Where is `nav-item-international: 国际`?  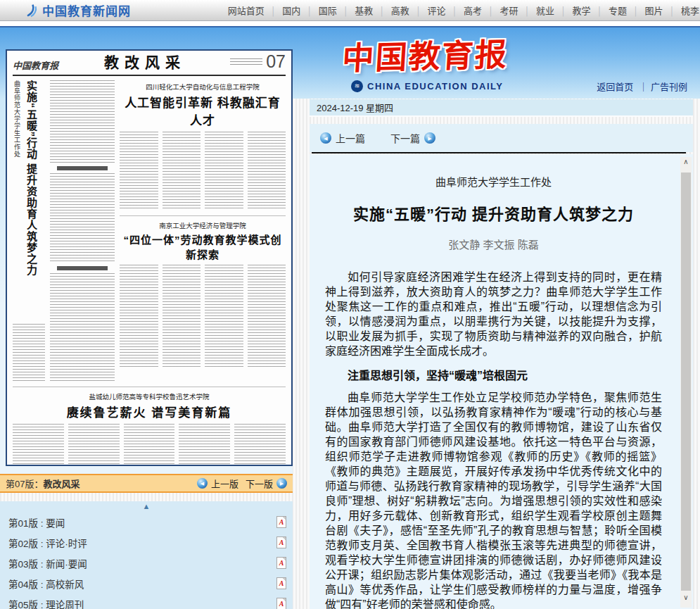
nav-item-international: 国际 is located at coordinates (319, 10).